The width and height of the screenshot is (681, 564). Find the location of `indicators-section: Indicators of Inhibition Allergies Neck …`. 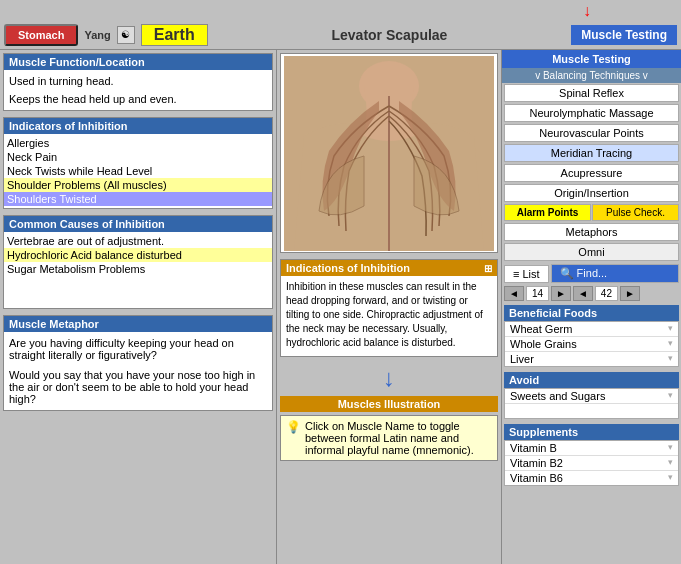

indicators-section: Indicators of Inhibition Allergies Neck … is located at coordinates (138, 163).